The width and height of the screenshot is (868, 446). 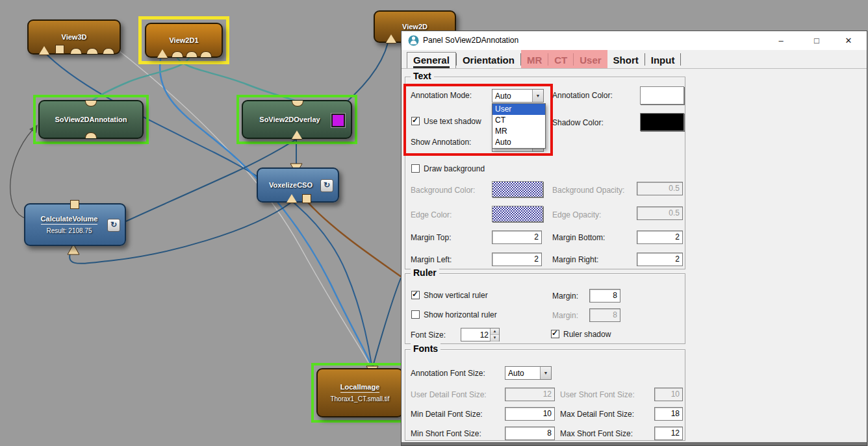 What do you see at coordinates (660, 213) in the screenshot?
I see `edge-opacity-field: 0.5` at bounding box center [660, 213].